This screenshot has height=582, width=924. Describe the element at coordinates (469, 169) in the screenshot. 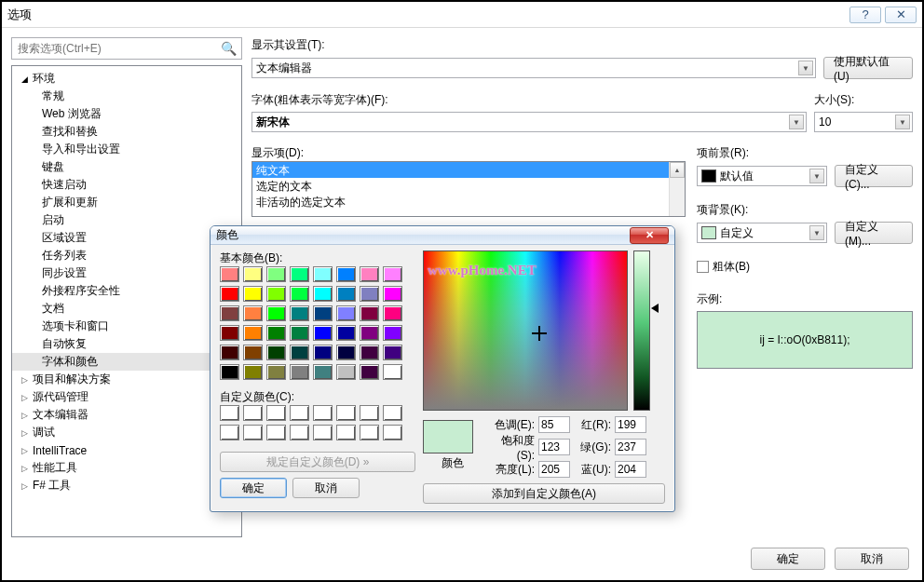

I see `list-item: 纯文本` at that location.